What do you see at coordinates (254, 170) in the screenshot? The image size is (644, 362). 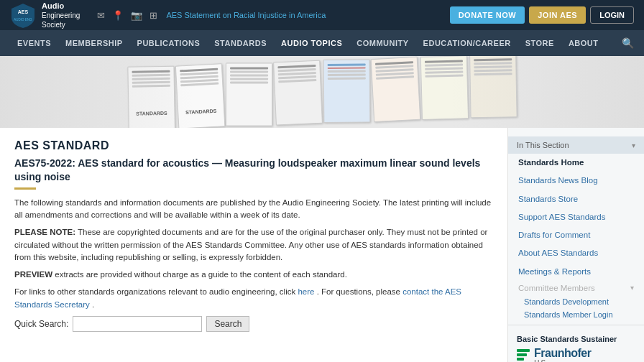 I see `page-title: AES75-2022: AES standard for acoustics —…` at bounding box center [254, 170].